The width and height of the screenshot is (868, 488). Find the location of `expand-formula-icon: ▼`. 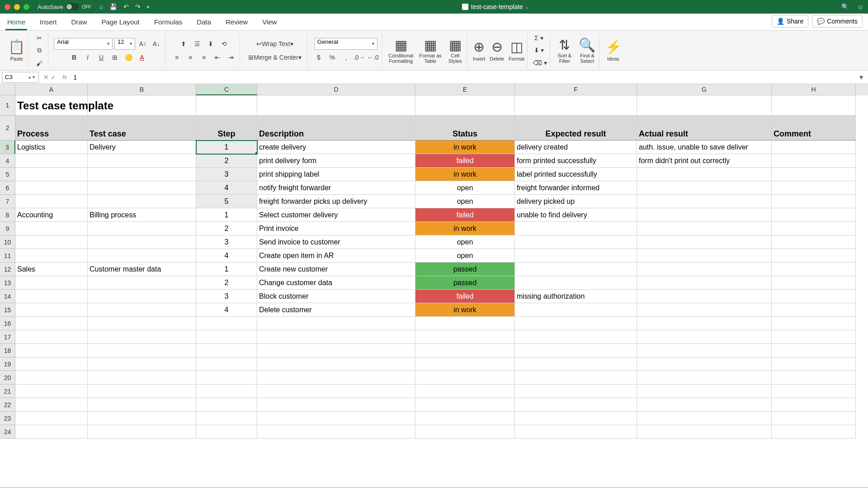

expand-formula-icon: ▼ is located at coordinates (861, 77).